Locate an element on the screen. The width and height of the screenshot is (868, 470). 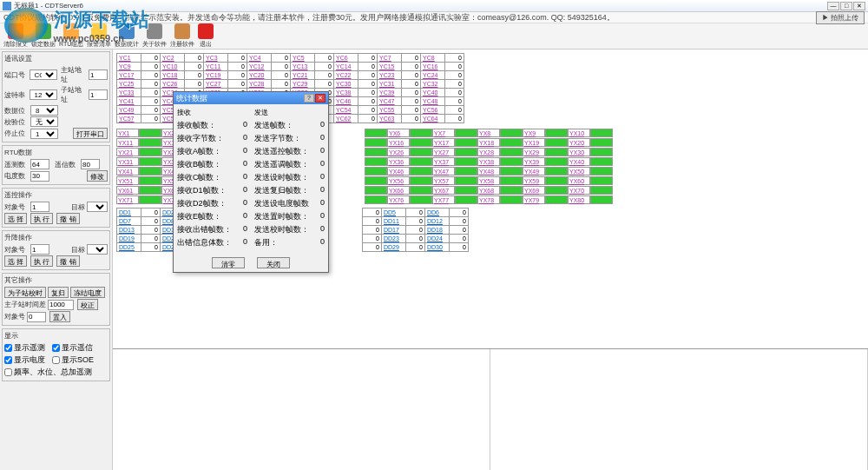
yx-cell: YX1 is located at coordinates (128, 133).